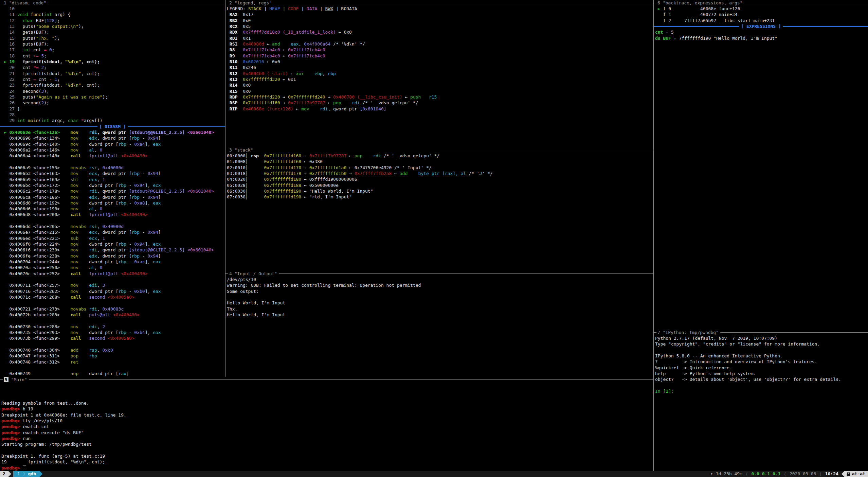 This screenshot has height=477, width=868. Describe the element at coordinates (439, 274) in the screenshot. I see `pane-title-input-output: 4 "Input / Output"` at that location.